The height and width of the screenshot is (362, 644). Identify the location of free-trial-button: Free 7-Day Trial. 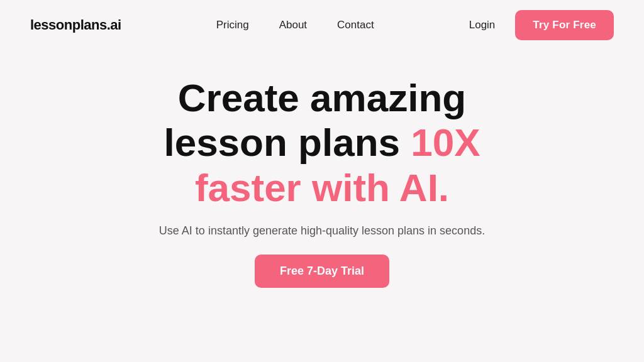
(322, 272).